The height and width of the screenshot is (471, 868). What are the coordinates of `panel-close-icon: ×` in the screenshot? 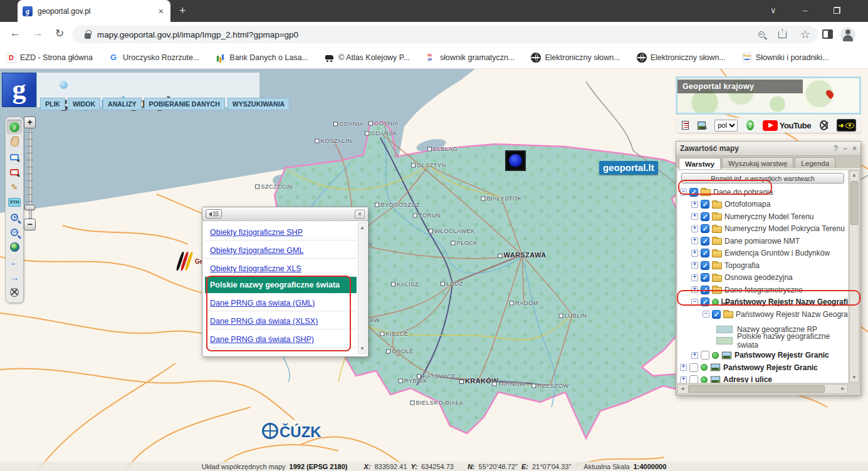 It's located at (855, 148).